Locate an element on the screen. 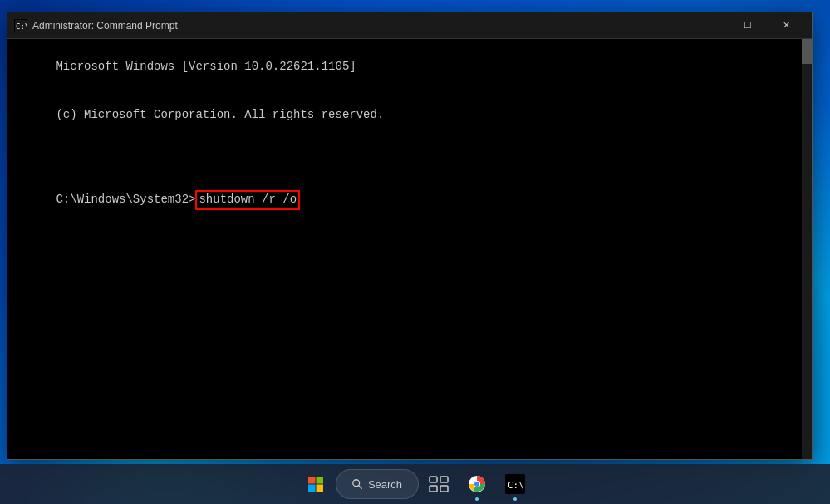 This screenshot has width=830, height=504. console-line-2: (c) Microsoft Corporation. All rights re… is located at coordinates (219, 115).